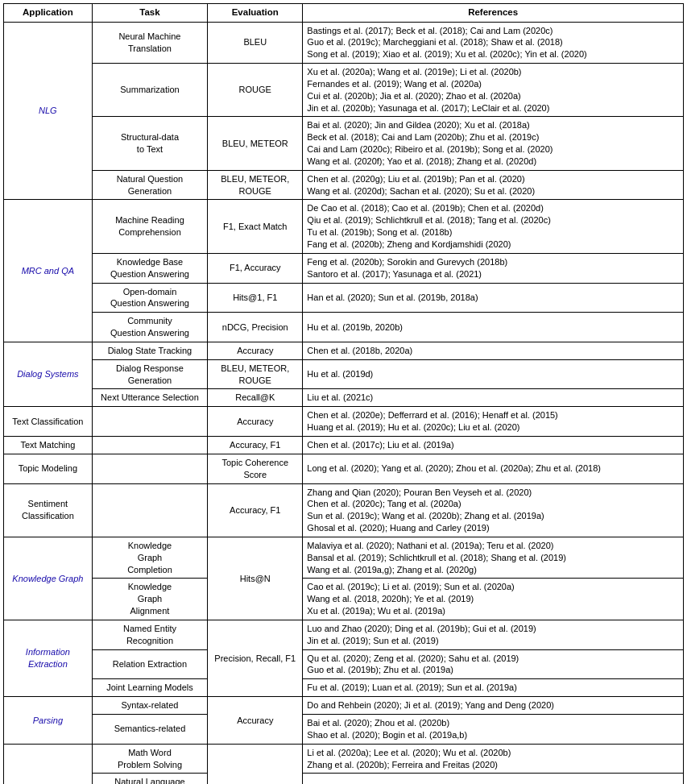  What do you see at coordinates (493, 664) in the screenshot?
I see `references-cell: Qu et al. (2020); Zeng et al. (2020); Sa…` at bounding box center [493, 664].